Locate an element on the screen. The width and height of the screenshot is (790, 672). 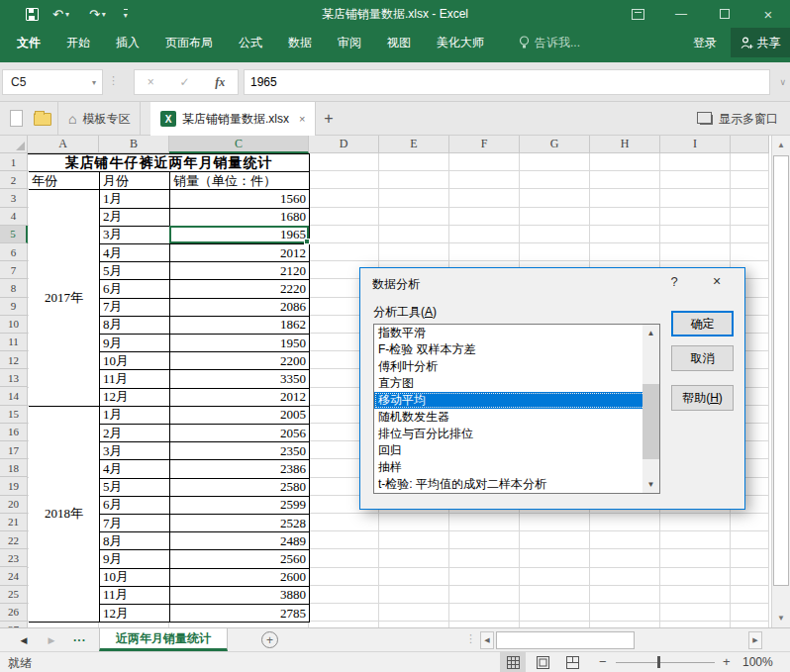
row-header-19: 19 is located at coordinates (14, 486).